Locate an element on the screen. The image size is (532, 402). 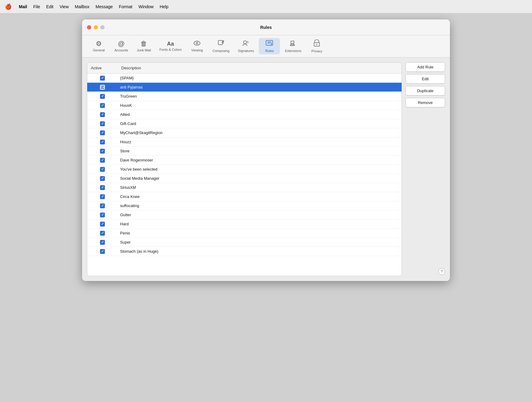
toolbar-composing: Composing is located at coordinates (221, 46).